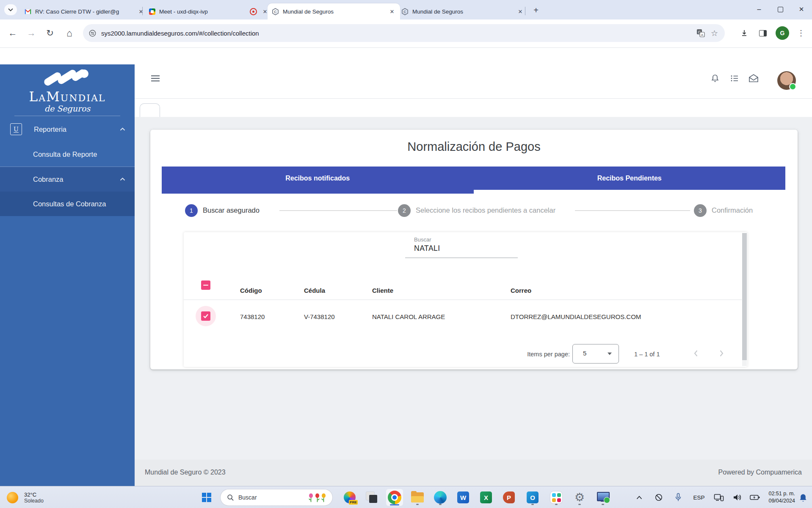 This screenshot has height=508, width=812. Describe the element at coordinates (603, 497) in the screenshot. I see `taskbar-remote-desktop-app` at that location.